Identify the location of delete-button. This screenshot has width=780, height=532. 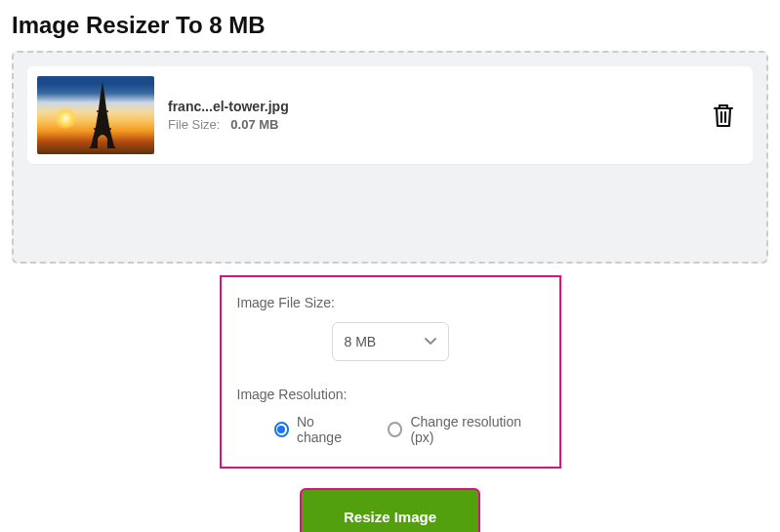
(723, 115).